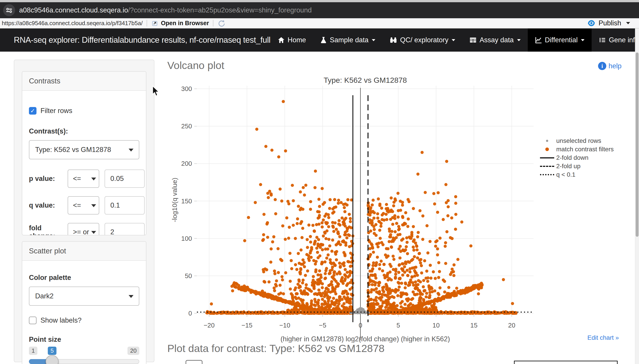 The height and width of the screenshot is (364, 639). I want to click on svg-text: −5, so click(322, 325).